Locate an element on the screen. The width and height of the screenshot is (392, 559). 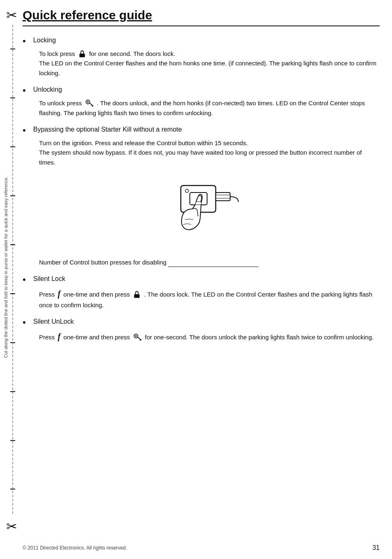
silent-lock-section: • Silent Lock Press f one-time and then … is located at coordinates (201, 292).